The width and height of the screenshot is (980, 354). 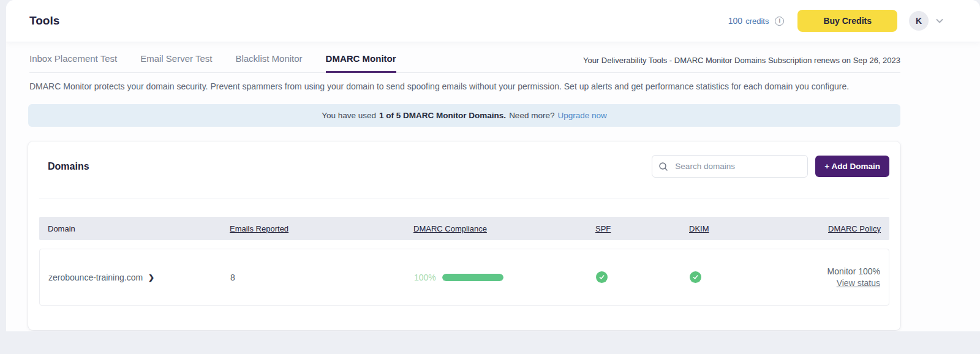 I want to click on upgrade-now-link: Upgrade now, so click(x=582, y=115).